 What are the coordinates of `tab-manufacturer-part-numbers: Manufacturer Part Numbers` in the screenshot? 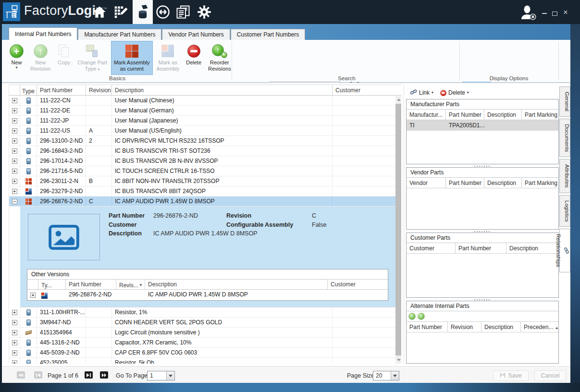 It's located at (120, 35).